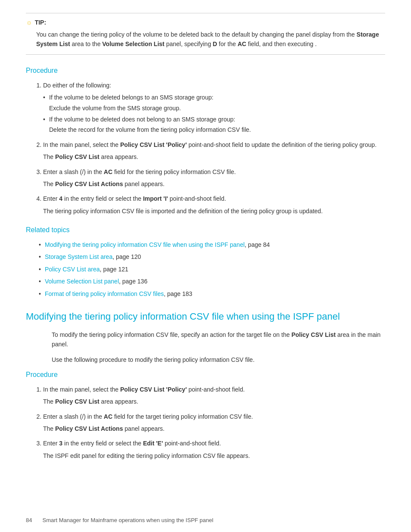 Image resolution: width=411 pixels, height=532 pixels. What do you see at coordinates (144, 389) in the screenshot?
I see `p2-step-1-text: In the main panel, select the Policy CSV…` at bounding box center [144, 389].